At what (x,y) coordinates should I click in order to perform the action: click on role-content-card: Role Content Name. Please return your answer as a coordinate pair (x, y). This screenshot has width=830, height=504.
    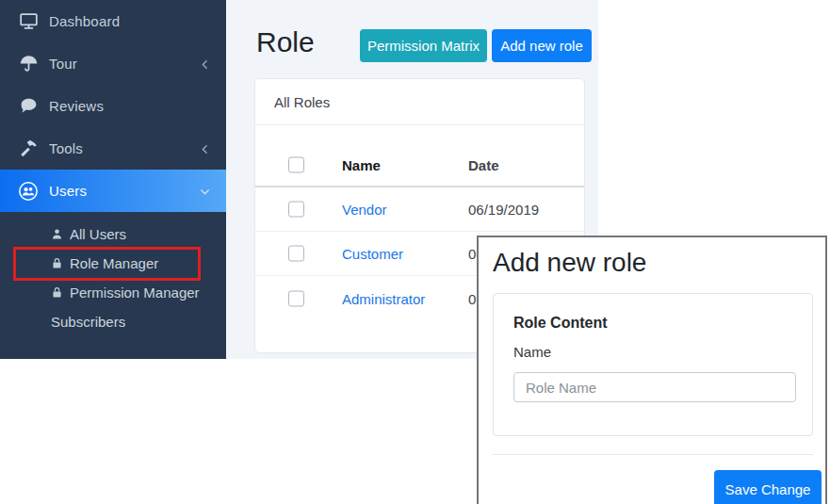
    Looking at the image, I should click on (653, 365).